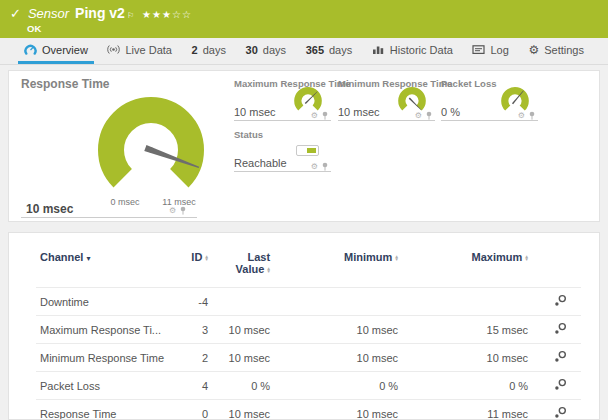 This screenshot has height=420, width=608. What do you see at coordinates (190, 330) in the screenshot?
I see `channel-id: 3` at bounding box center [190, 330].